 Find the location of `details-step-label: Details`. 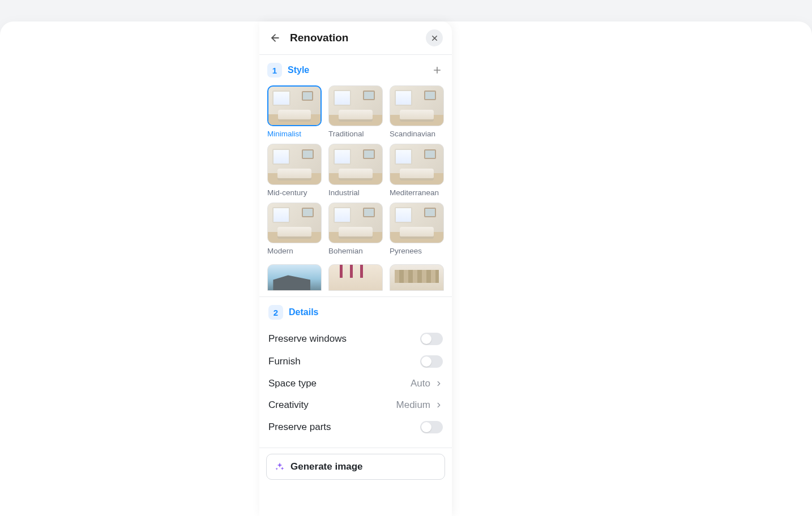

details-step-label: Details is located at coordinates (366, 312).